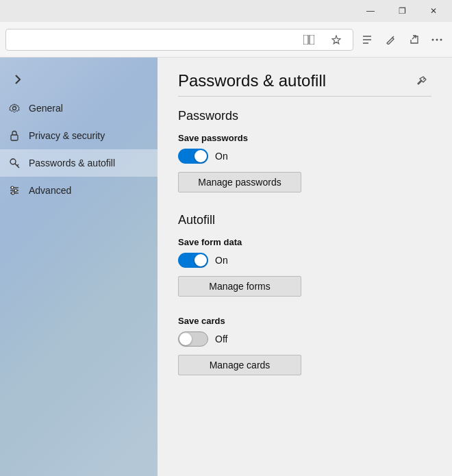 The image size is (452, 476). What do you see at coordinates (240, 182) in the screenshot?
I see `manage-passwords-button: Manage passwords` at bounding box center [240, 182].